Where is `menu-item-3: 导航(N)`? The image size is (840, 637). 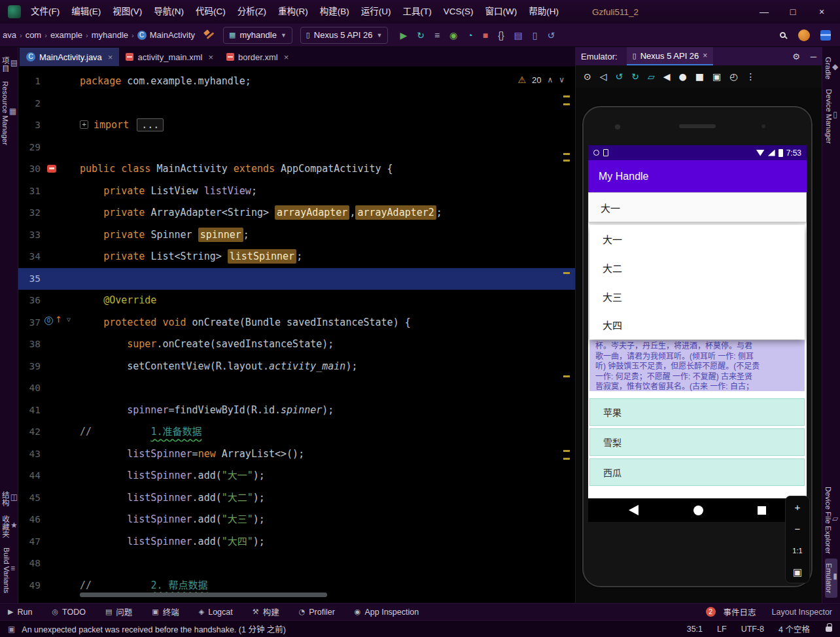 menu-item-3: 导航(N) is located at coordinates (169, 12).